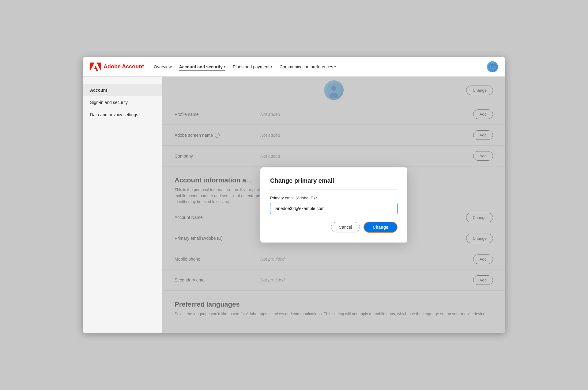  I want to click on user-avatar-nav, so click(492, 67).